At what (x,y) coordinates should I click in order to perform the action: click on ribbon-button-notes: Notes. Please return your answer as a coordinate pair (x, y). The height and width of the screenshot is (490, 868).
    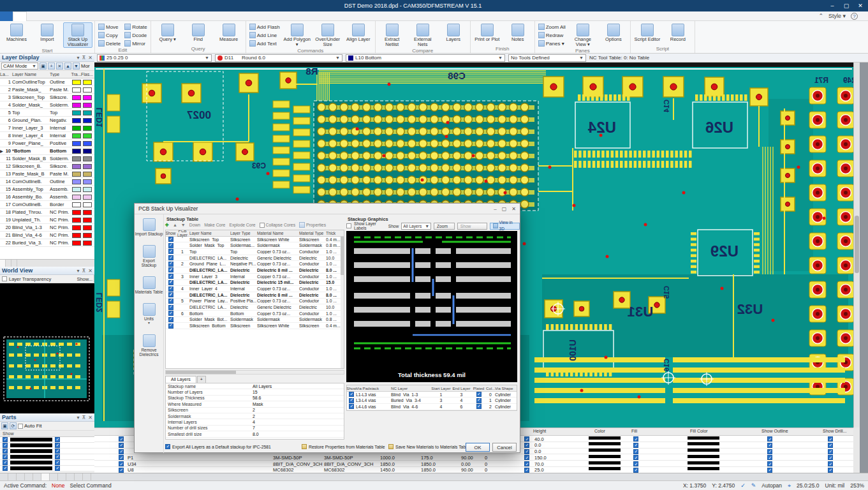
    Looking at the image, I should click on (518, 34).